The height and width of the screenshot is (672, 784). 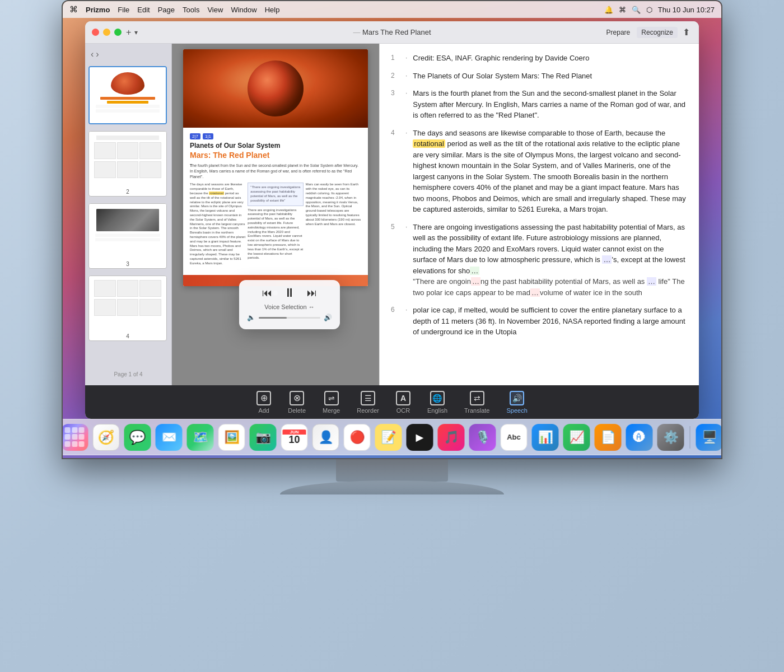 What do you see at coordinates (577, 437) in the screenshot?
I see `dock-item-numbers: 📈` at bounding box center [577, 437].